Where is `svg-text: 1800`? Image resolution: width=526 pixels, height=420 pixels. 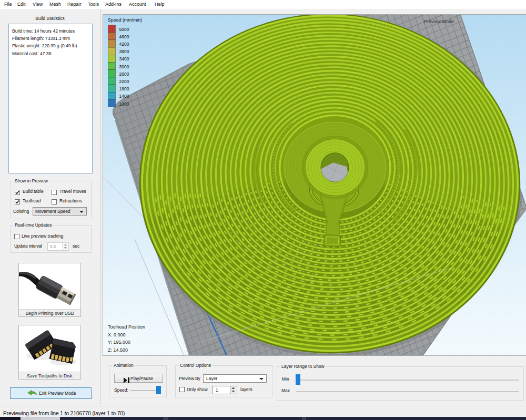 svg-text: 1800 is located at coordinates (124, 89).